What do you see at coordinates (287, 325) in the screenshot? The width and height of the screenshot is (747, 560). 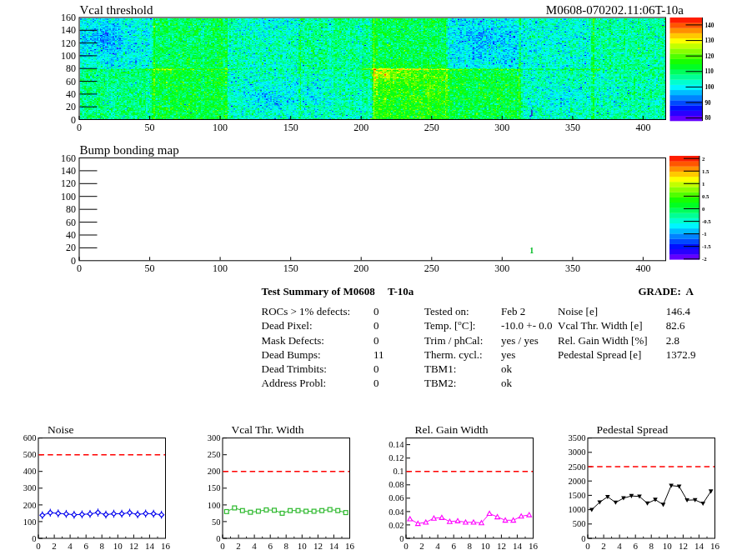 I see `svg-text: Dead Pixel:` at bounding box center [287, 325].